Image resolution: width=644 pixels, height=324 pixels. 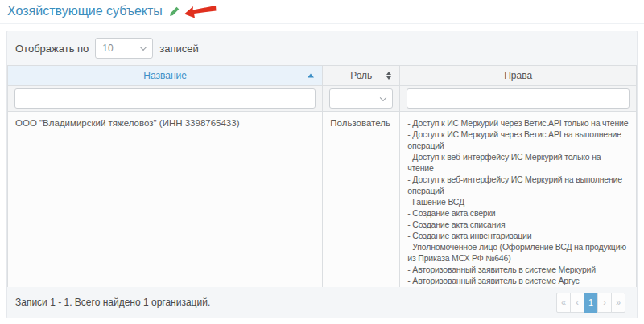 What do you see at coordinates (577, 302) in the screenshot?
I see `pagination-prev-button: ‹` at bounding box center [577, 302].